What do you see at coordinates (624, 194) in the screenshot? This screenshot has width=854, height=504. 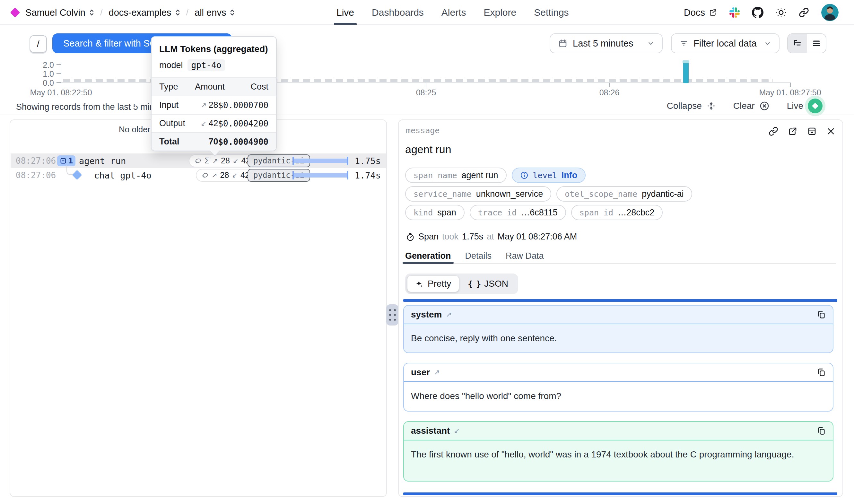 I see `otel-scope-pill: otel_scope_name pydantic-ai` at bounding box center [624, 194].